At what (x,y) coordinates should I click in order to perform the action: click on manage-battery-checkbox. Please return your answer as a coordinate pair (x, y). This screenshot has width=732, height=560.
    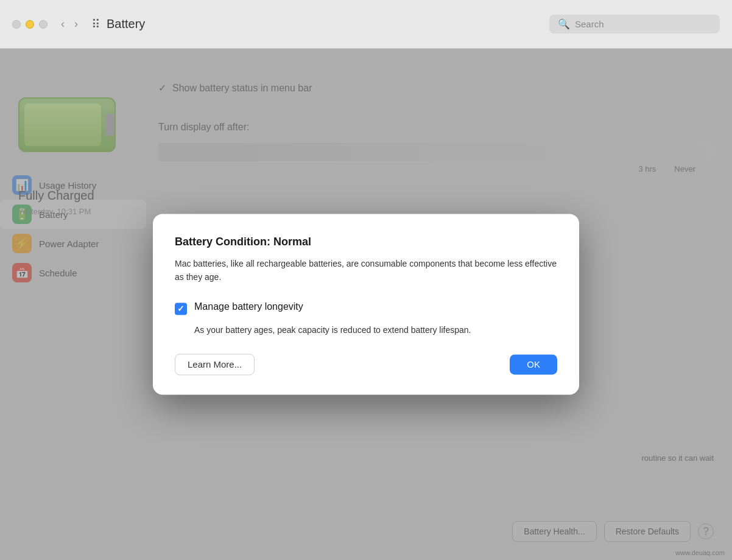
    Looking at the image, I should click on (181, 309).